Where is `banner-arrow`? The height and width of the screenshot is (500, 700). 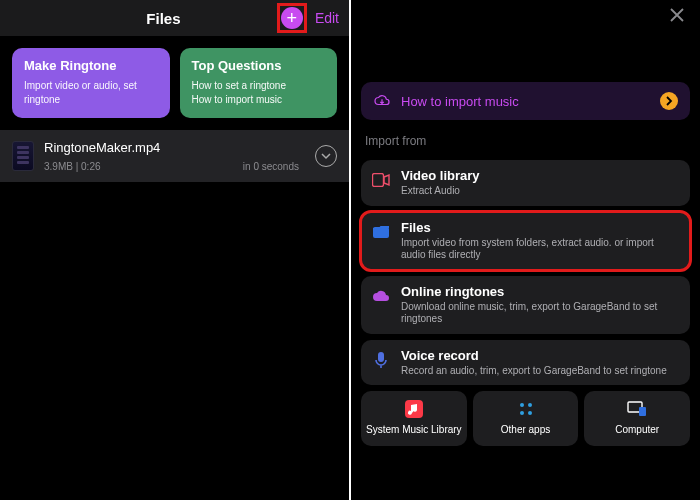 banner-arrow is located at coordinates (669, 101).